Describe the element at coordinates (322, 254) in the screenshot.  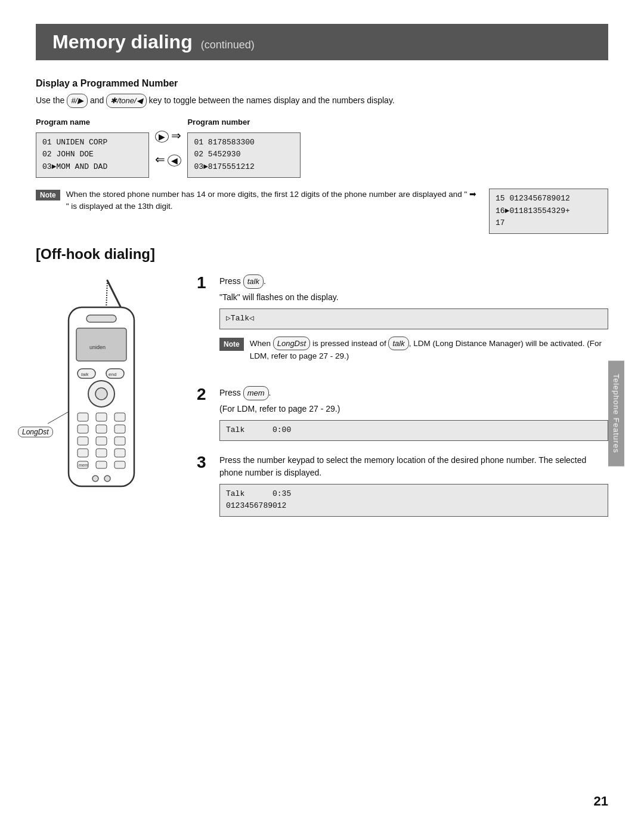
I see `offhook-heading: [Off-hook dialing]` at that location.